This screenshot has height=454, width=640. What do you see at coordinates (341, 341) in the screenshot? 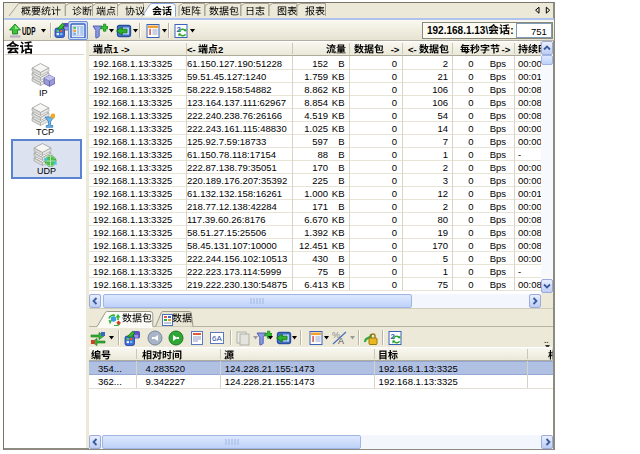
I see `svg-text: A` at bounding box center [341, 341].